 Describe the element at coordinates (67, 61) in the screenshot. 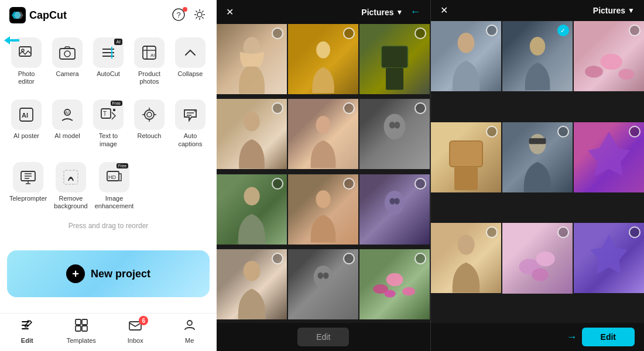

I see `tool-camera: Camera` at that location.